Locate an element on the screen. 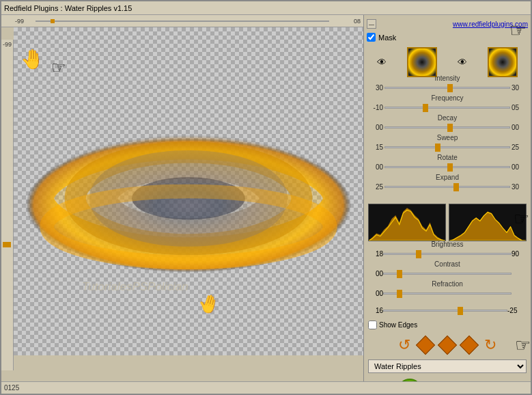 This screenshot has height=395, width=532. hand-icon-topright: ☞ is located at coordinates (518, 30).